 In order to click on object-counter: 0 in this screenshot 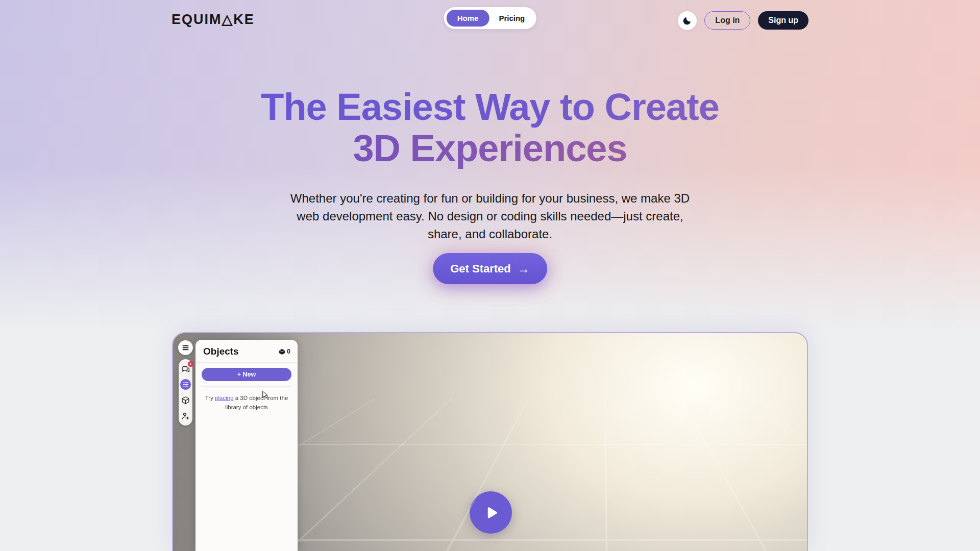, I will do `click(285, 352)`.